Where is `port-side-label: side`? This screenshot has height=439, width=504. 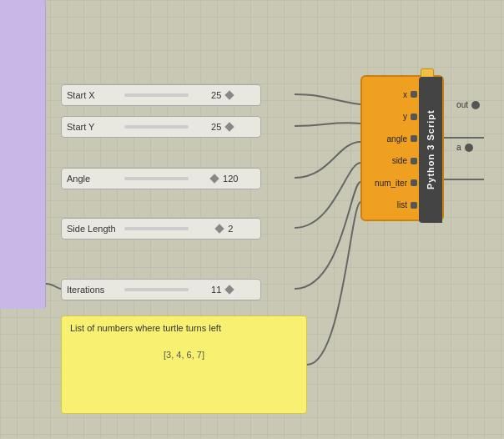
port-side-label: side is located at coordinates (400, 160).